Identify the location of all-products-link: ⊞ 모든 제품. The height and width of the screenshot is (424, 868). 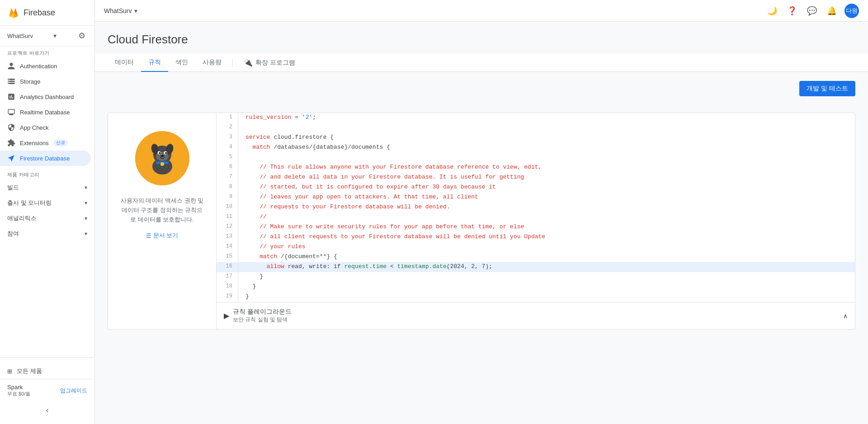
(47, 371).